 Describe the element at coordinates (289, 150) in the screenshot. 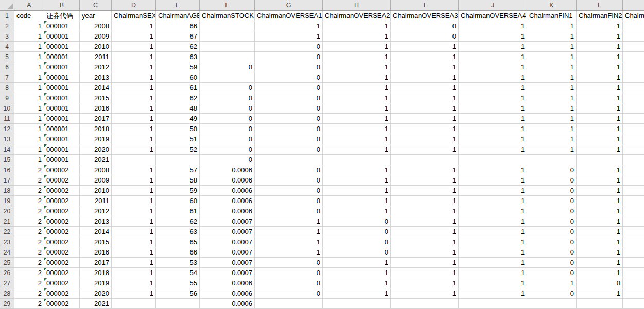

I see `cell-G14: 0` at that location.